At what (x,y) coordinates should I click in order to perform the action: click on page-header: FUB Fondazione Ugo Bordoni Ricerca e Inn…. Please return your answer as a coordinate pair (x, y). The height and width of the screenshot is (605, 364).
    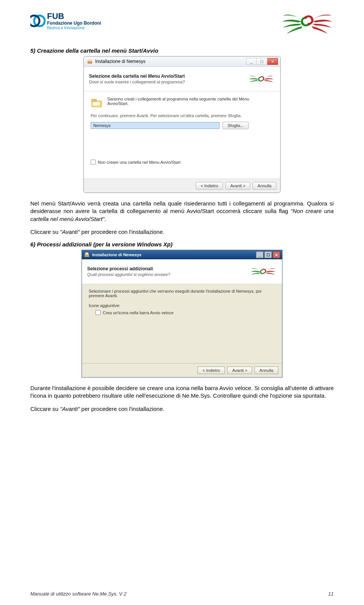
    Looking at the image, I should click on (182, 21).